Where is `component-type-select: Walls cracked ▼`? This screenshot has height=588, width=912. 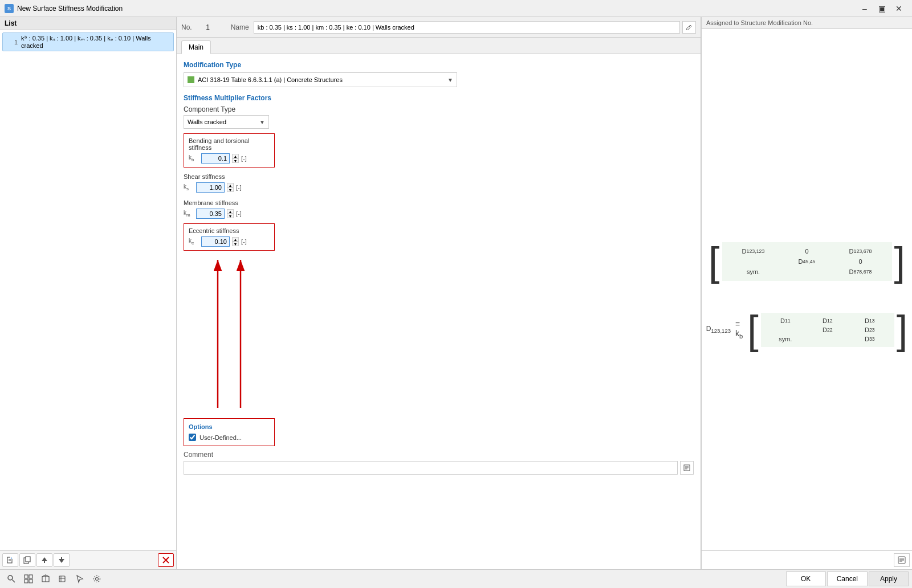 component-type-select: Walls cracked ▼ is located at coordinates (226, 122).